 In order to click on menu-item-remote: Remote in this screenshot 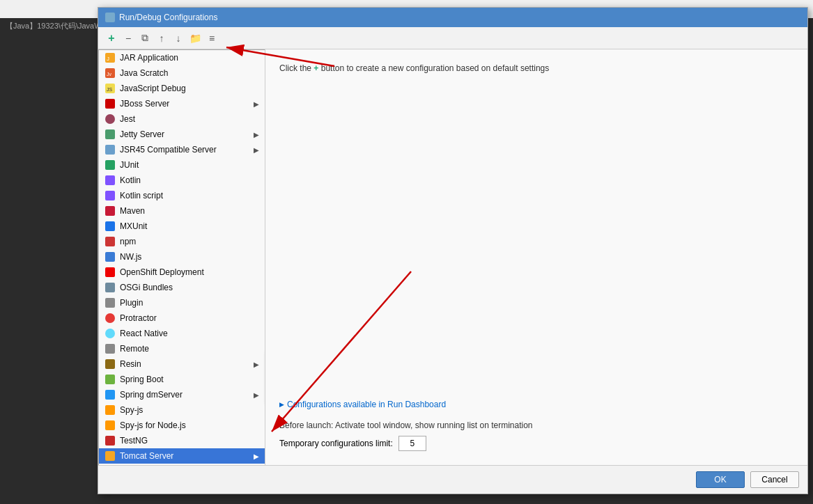, I will do `click(182, 349)`.